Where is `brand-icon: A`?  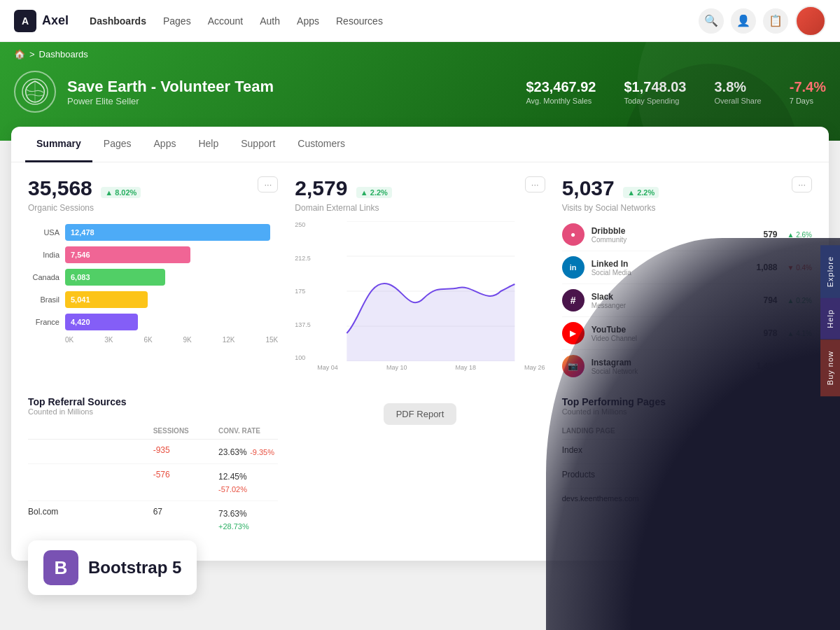 brand-icon: A is located at coordinates (25, 21).